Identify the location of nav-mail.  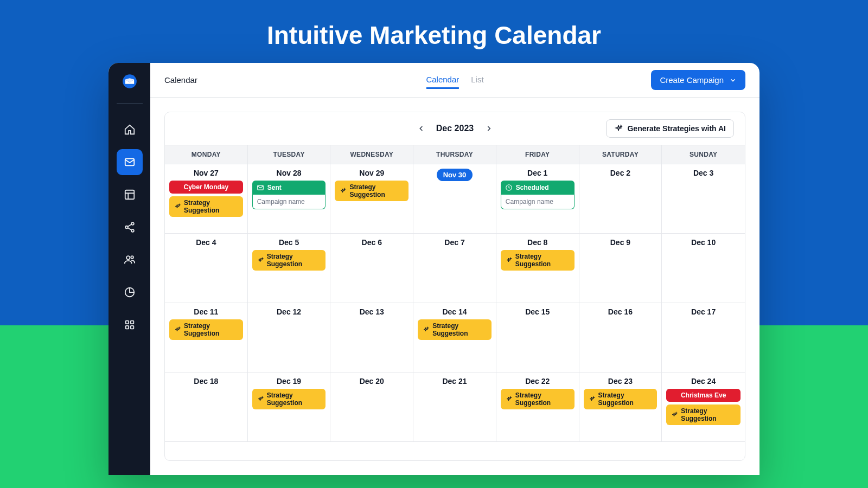
(130, 162).